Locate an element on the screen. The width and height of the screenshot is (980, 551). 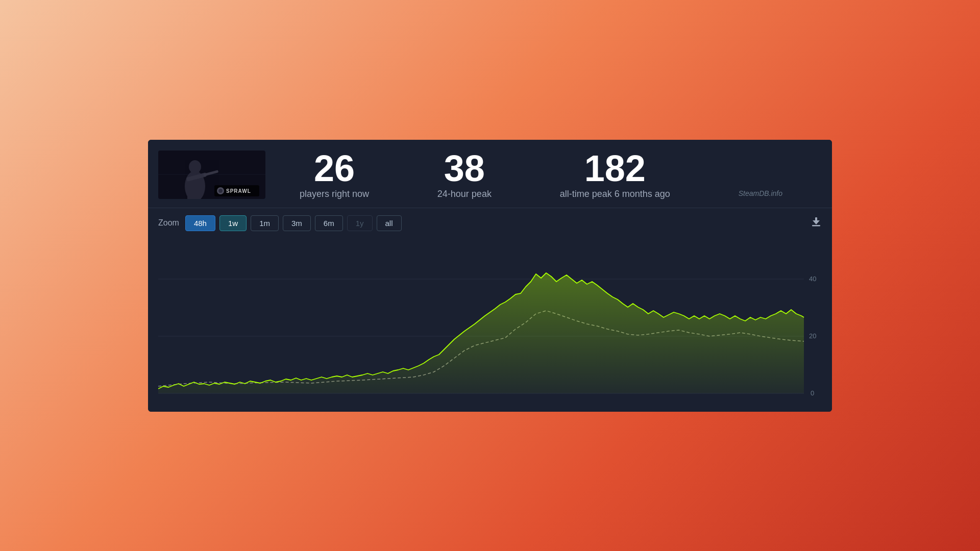
thumbnail-inner: SPRAWL is located at coordinates (212, 174).